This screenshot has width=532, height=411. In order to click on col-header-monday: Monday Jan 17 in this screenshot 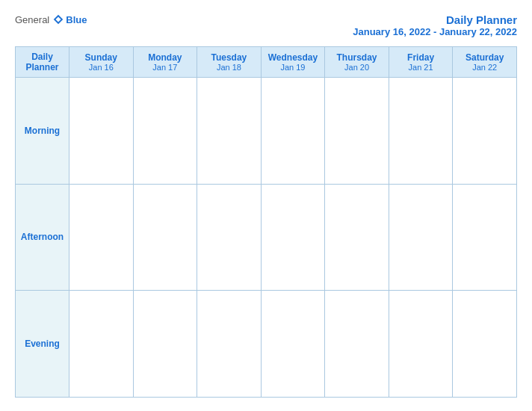, I will do `click(165, 63)`.